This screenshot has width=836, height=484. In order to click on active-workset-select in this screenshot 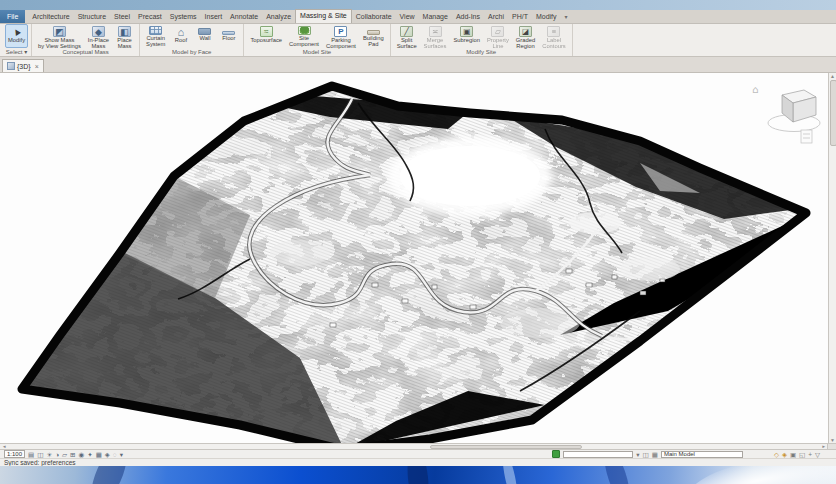, I will do `click(598, 454)`.